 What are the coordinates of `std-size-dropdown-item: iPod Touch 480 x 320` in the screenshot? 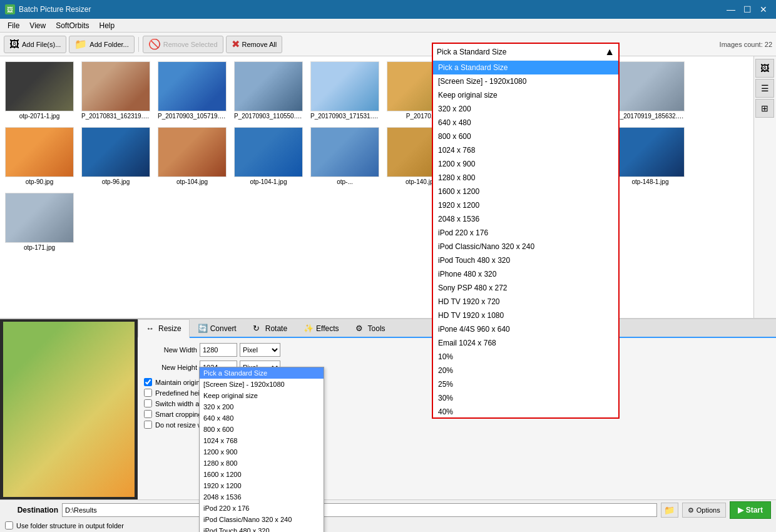 It's located at (262, 528).